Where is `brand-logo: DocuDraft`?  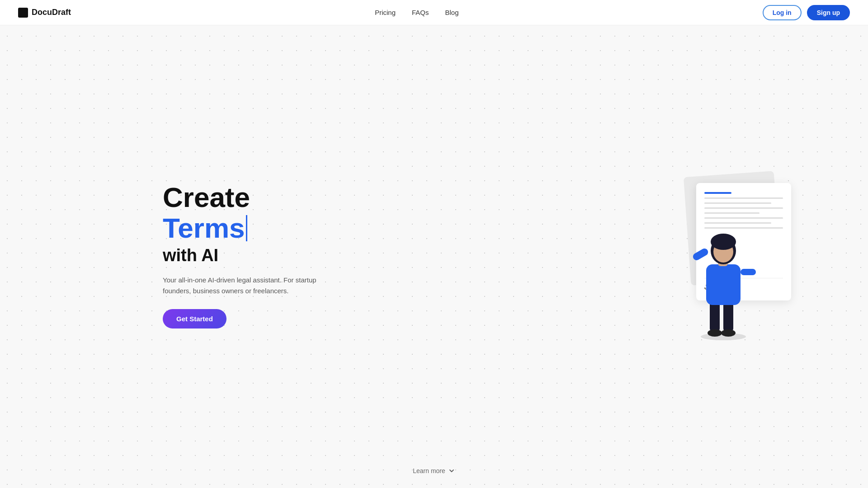
brand-logo: DocuDraft is located at coordinates (44, 13).